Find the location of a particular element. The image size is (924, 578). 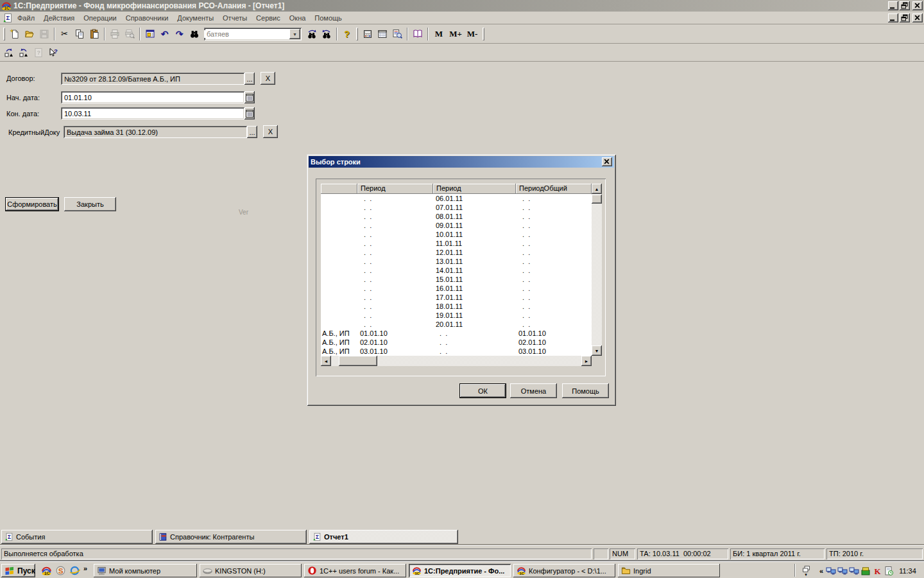

doc-help-button: ? is located at coordinates (38, 53).